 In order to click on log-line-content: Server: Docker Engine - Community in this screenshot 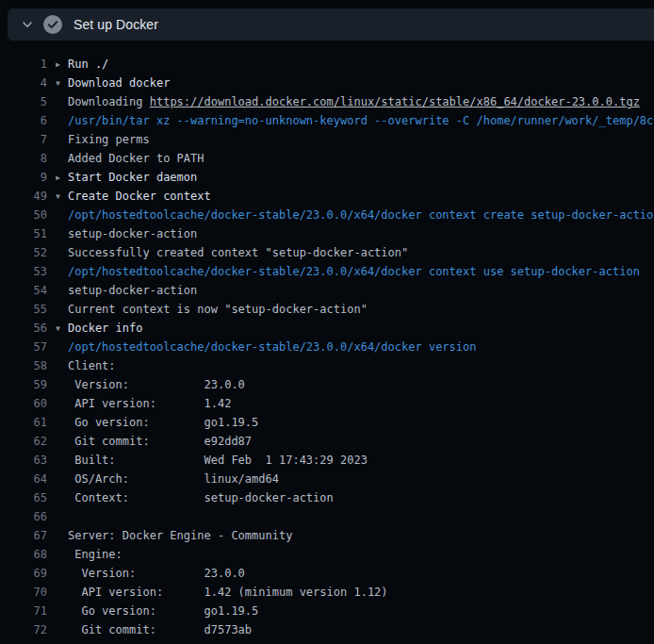, I will do `click(361, 536)`.